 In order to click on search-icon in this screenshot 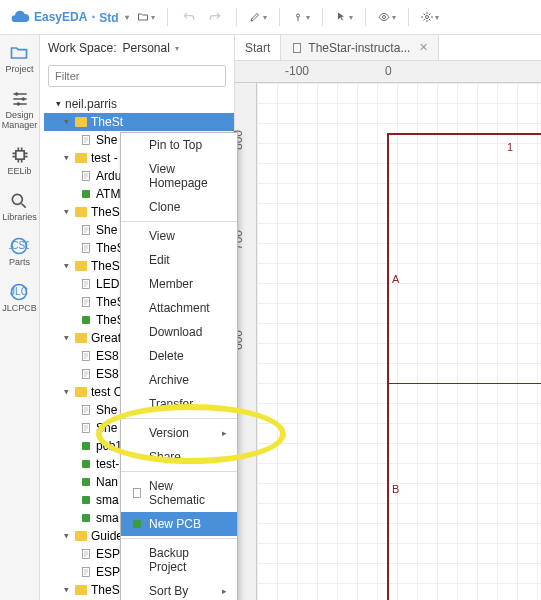, I will do `click(19, 201)`.